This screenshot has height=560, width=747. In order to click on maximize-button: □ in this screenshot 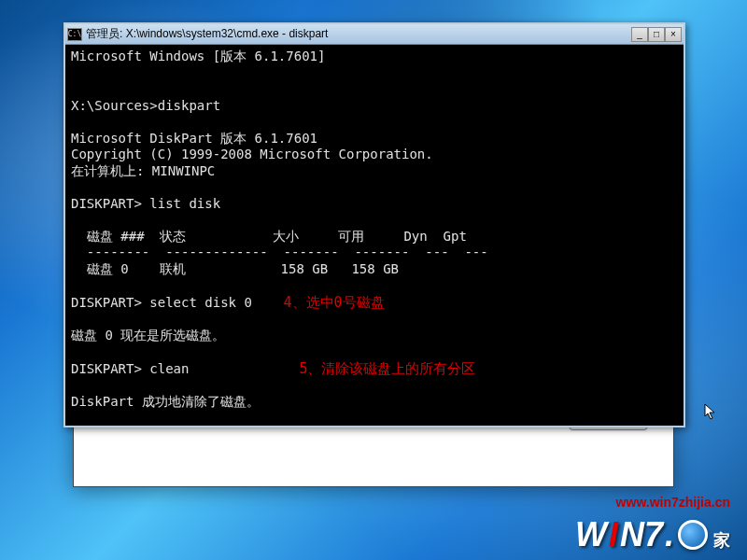, I will do `click(656, 35)`.